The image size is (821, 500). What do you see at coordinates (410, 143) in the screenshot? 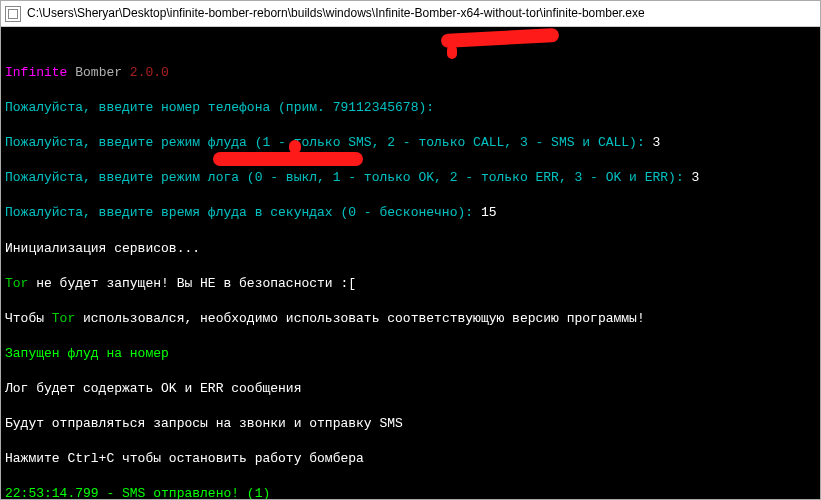
I see `prompt-mode: Пожалуйста, введите режим флуда (1 - тол…` at bounding box center [410, 143].